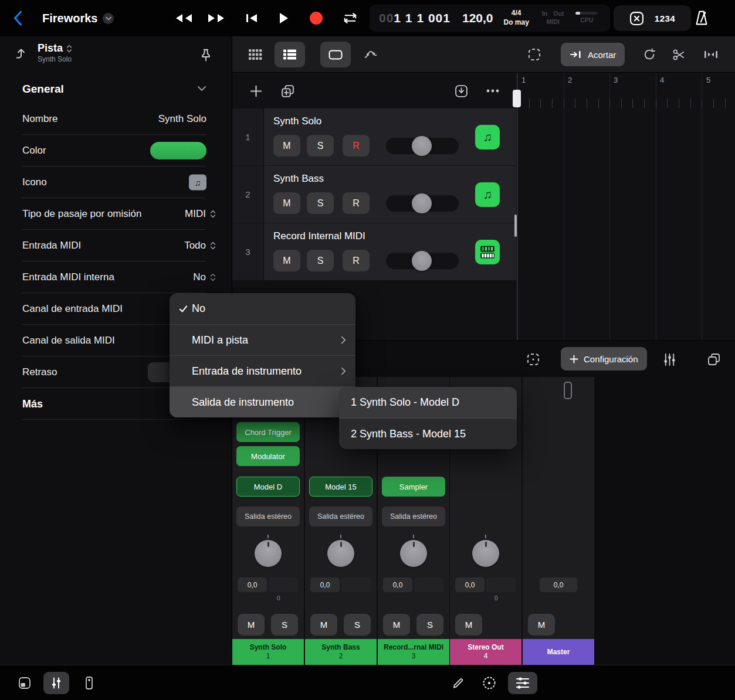 The width and height of the screenshot is (735, 700). Describe the element at coordinates (626, 206) in the screenshot. I see `timeline-ruler: 1 2 3 4 5` at that location.